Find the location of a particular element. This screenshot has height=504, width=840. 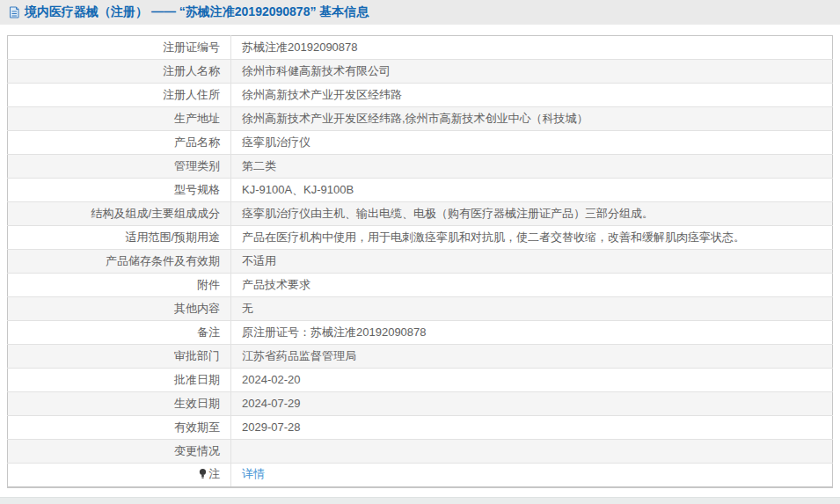

table-row: 附件产品技术要求 is located at coordinates (420, 285).